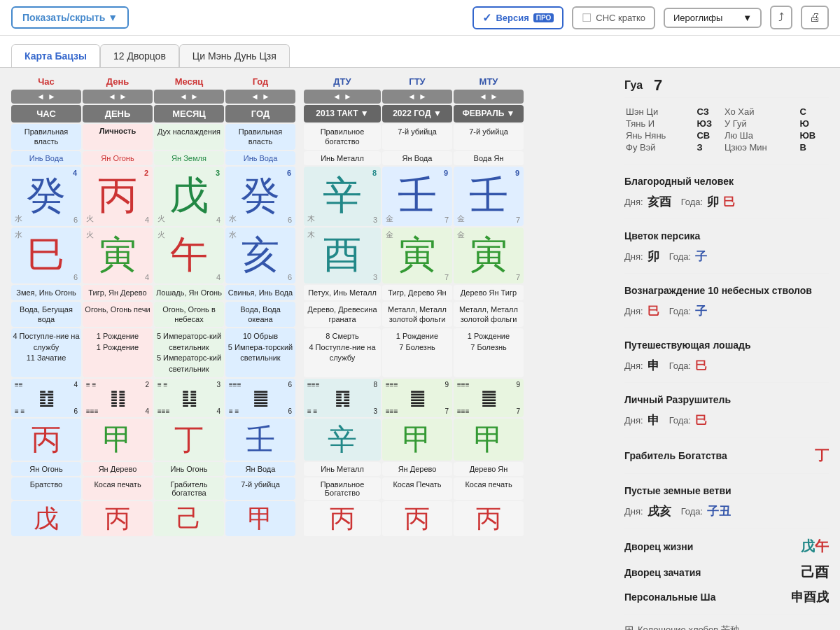 The image size is (840, 630). What do you see at coordinates (489, 196) in the screenshot?
I see `mtu-stem-cell: 9 壬 金 7` at bounding box center [489, 196].